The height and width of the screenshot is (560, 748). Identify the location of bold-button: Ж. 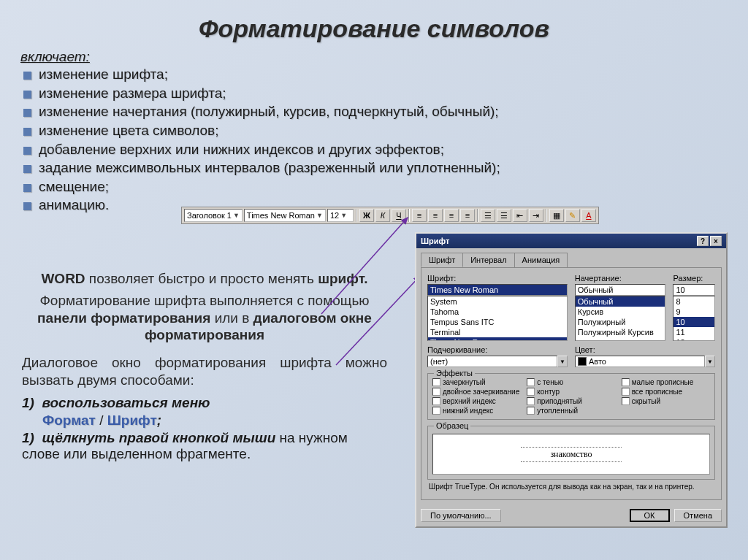
(367, 215).